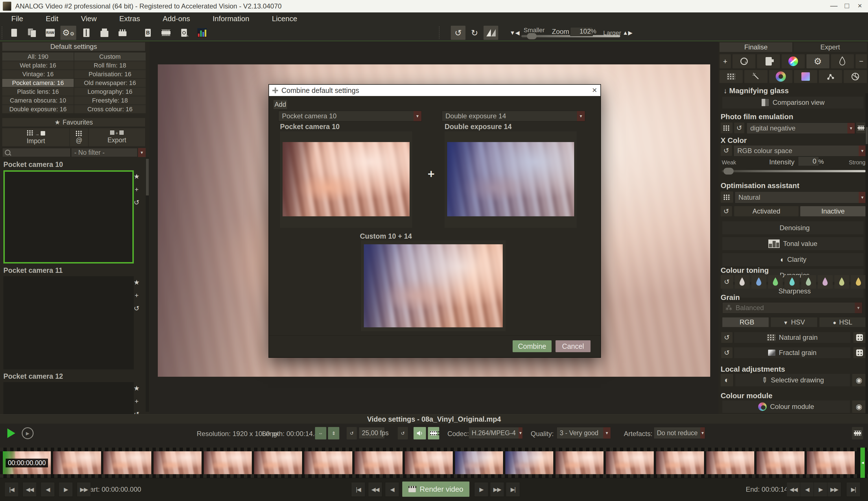 The height and width of the screenshot is (501, 868). I want to click on category-double-exposure-16: Double exposure: 16, so click(38, 109).